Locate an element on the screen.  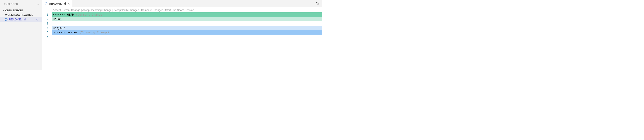
merge-hint: (Current Change) is located at coordinates (90, 15).